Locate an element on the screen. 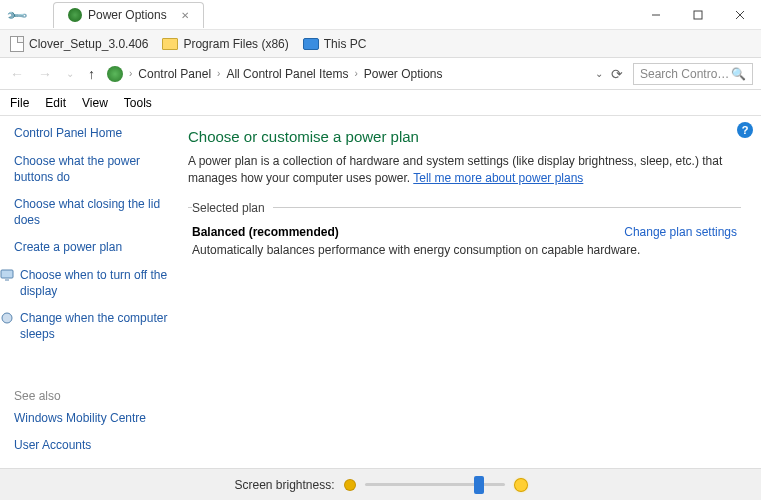 The height and width of the screenshot is (500, 761). refresh-icon: ⟳ is located at coordinates (617, 74).